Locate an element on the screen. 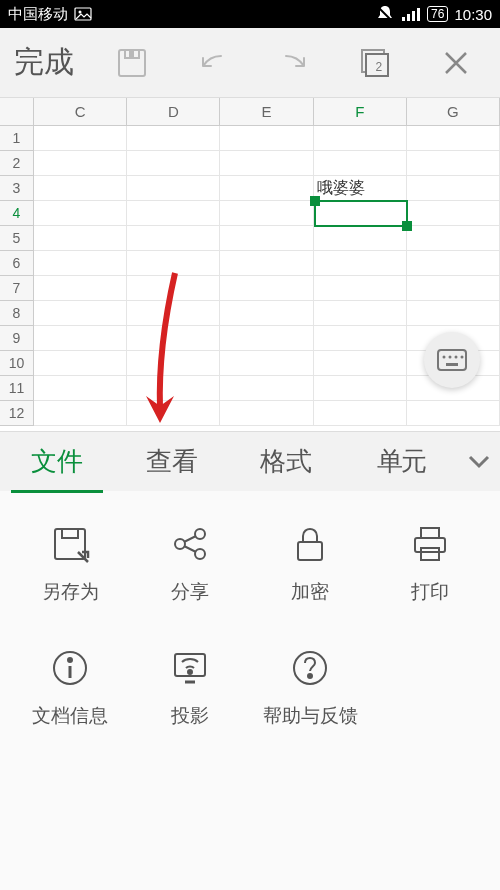  col-header: D is located at coordinates (174, 112).